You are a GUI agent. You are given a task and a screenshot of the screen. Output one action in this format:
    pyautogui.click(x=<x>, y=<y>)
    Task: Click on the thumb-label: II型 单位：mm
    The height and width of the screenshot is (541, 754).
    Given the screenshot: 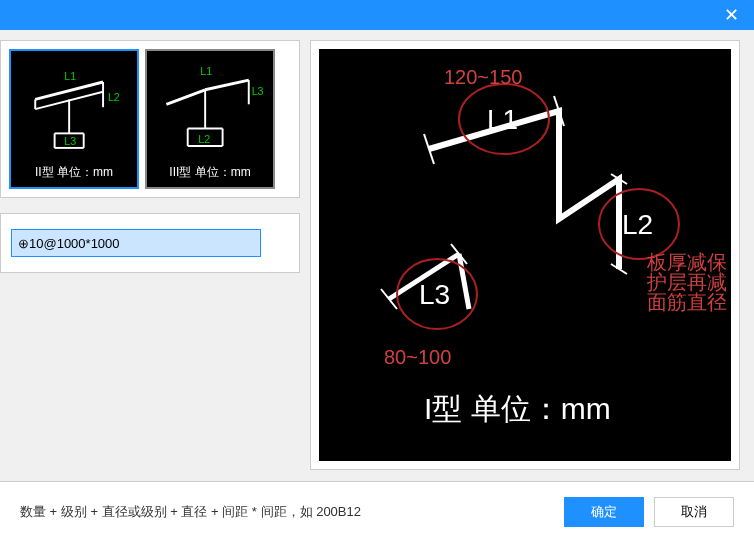 What is the action you would take?
    pyautogui.click(x=74, y=172)
    